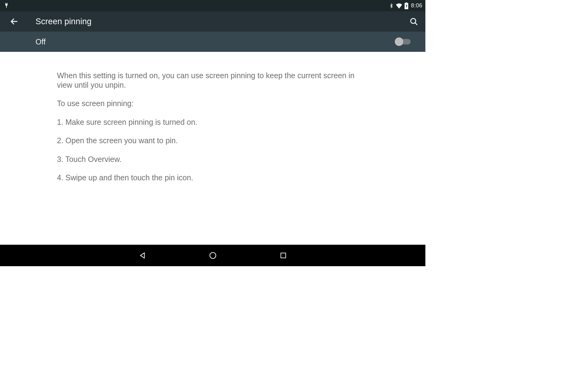 The image size is (588, 368). Describe the element at coordinates (213, 104) in the screenshot. I see `description-howto-heading: To use screen pinning:` at that location.